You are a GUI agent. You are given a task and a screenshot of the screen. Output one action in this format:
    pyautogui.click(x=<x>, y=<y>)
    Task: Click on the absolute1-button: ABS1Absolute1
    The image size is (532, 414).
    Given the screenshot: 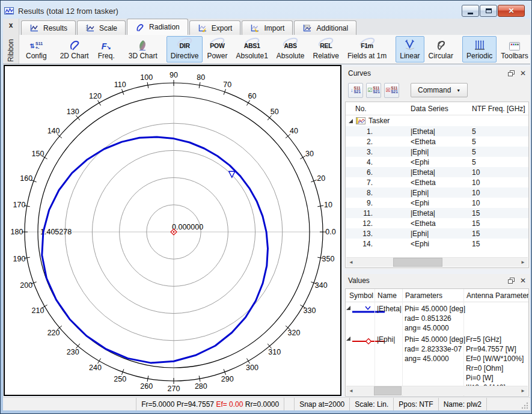 What is the action you would take?
    pyautogui.click(x=251, y=49)
    